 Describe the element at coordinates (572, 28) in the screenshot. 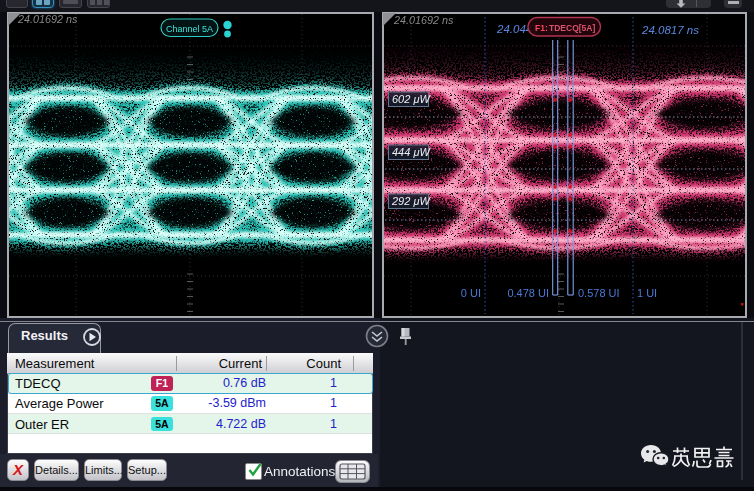

I see `svg-text: TDECQ[5A]` at that location.